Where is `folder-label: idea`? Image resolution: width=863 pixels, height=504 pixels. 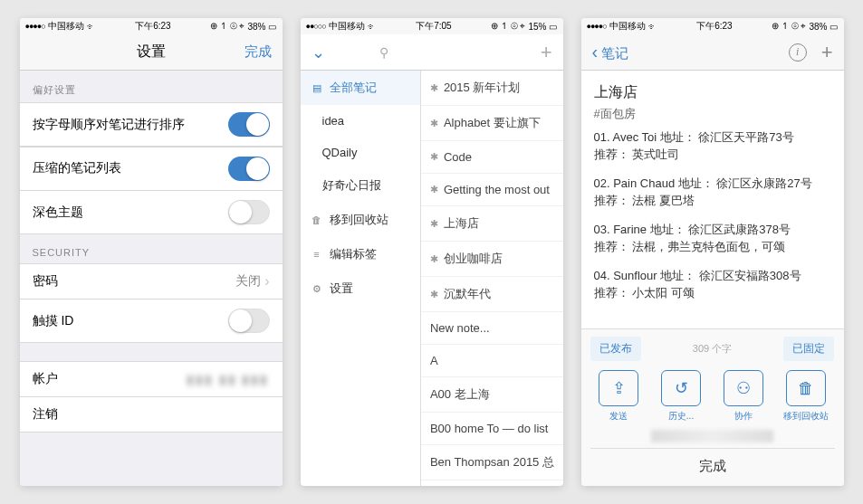
folder-label: idea is located at coordinates (333, 121).